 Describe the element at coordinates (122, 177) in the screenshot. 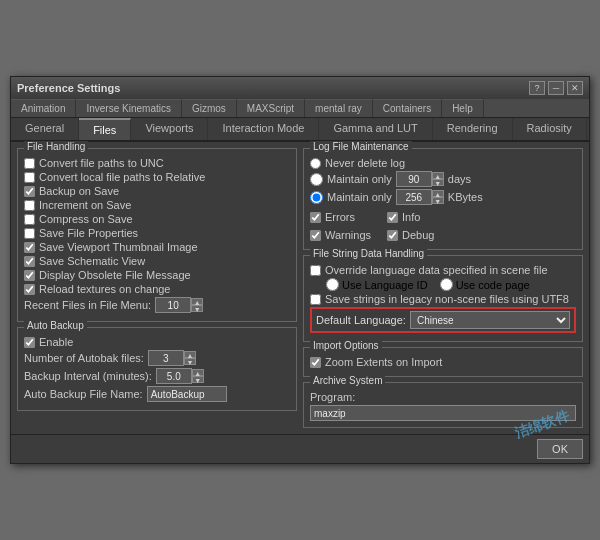

I see `cb-convert-local-label: Convert local file paths to Relative` at that location.